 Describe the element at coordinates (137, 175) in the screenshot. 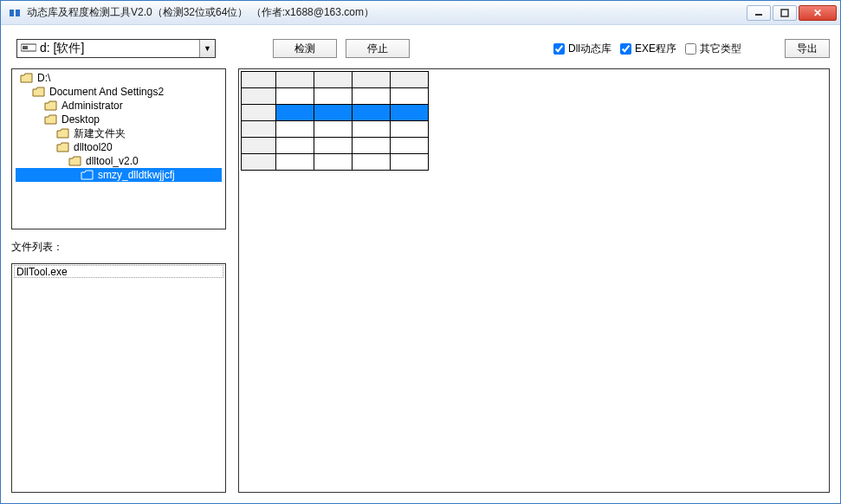

I see `tree-node-label: smzy_dlldtkwjjcfj` at that location.